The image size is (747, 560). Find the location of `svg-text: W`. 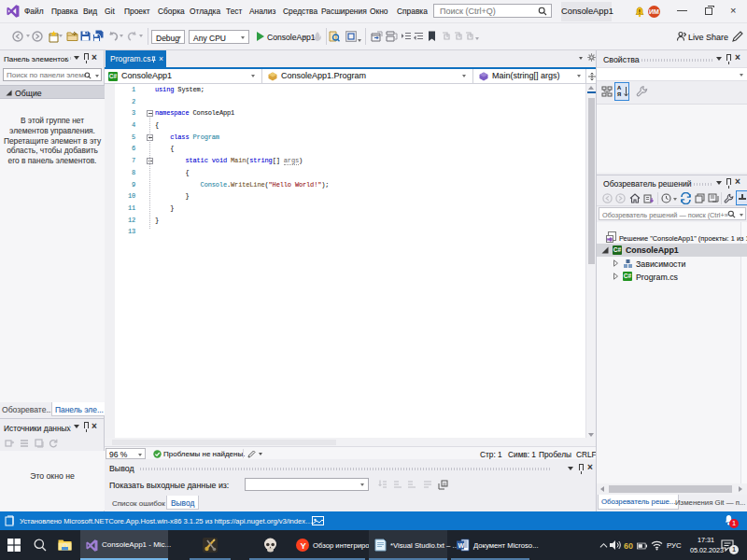

svg-text: W is located at coordinates (461, 545).